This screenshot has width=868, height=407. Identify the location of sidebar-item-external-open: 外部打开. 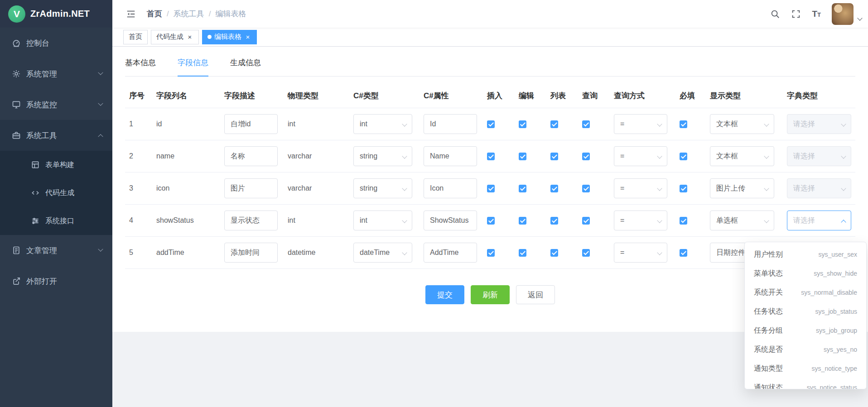
(56, 281).